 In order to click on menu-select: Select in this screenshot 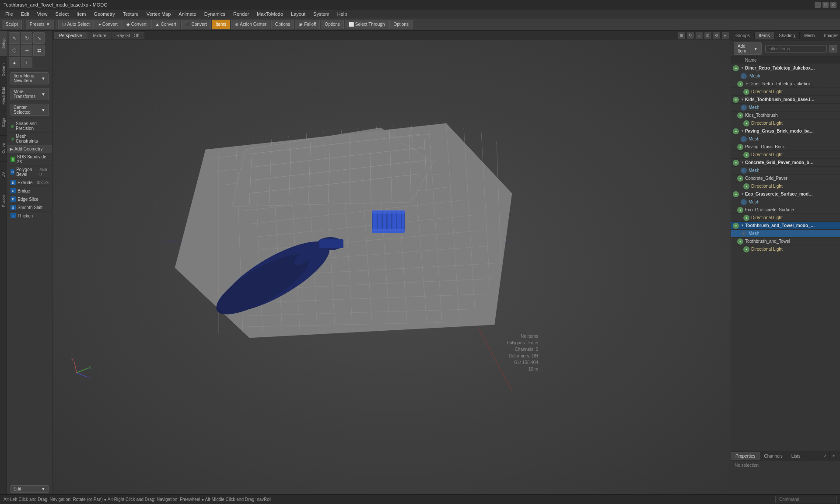, I will do `click(62, 14)`.